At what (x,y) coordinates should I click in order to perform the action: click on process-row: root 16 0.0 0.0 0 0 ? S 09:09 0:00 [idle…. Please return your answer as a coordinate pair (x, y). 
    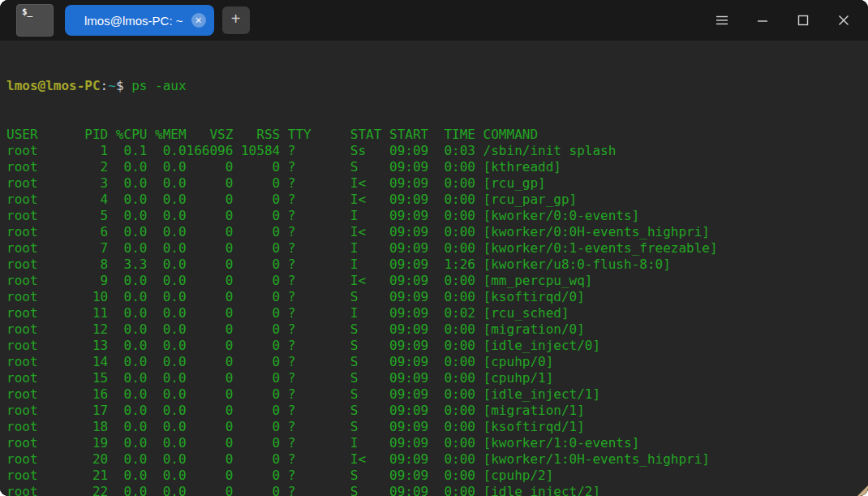
    Looking at the image, I should click on (437, 395).